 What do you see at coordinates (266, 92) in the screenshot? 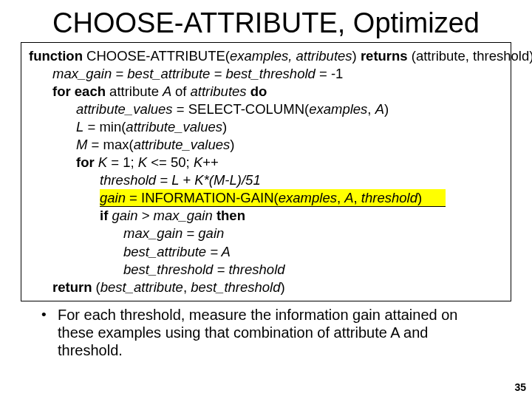
I see `code-line: for each attribute A of attributes do` at bounding box center [266, 92].